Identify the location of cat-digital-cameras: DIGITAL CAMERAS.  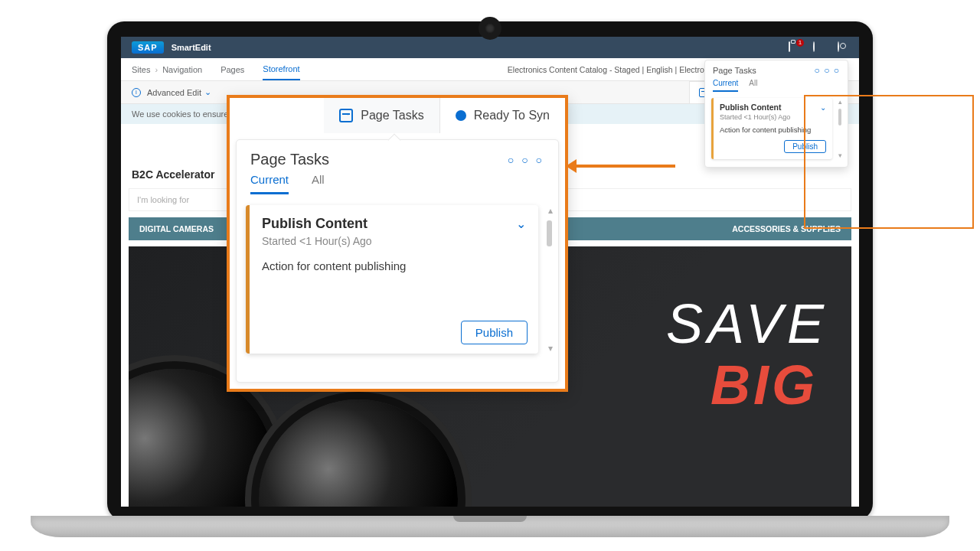
(176, 229).